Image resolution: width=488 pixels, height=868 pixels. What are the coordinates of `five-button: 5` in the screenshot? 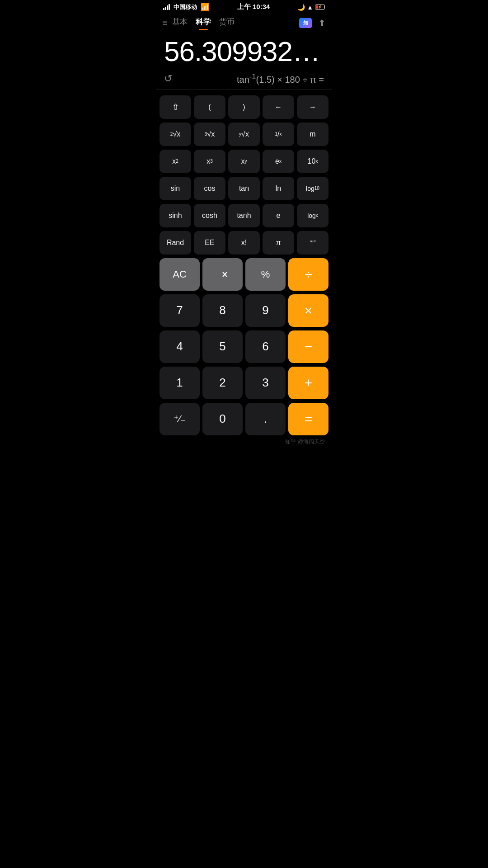 It's located at (222, 347).